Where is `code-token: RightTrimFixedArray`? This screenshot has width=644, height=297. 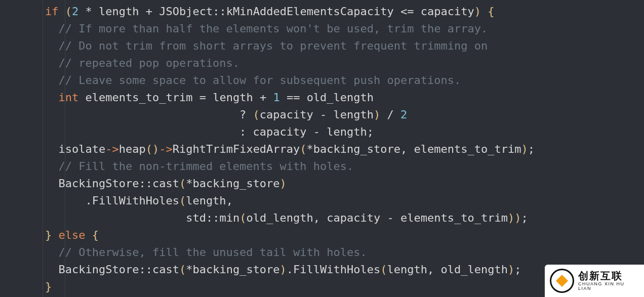 code-token: RightTrimFixedArray is located at coordinates (236, 149).